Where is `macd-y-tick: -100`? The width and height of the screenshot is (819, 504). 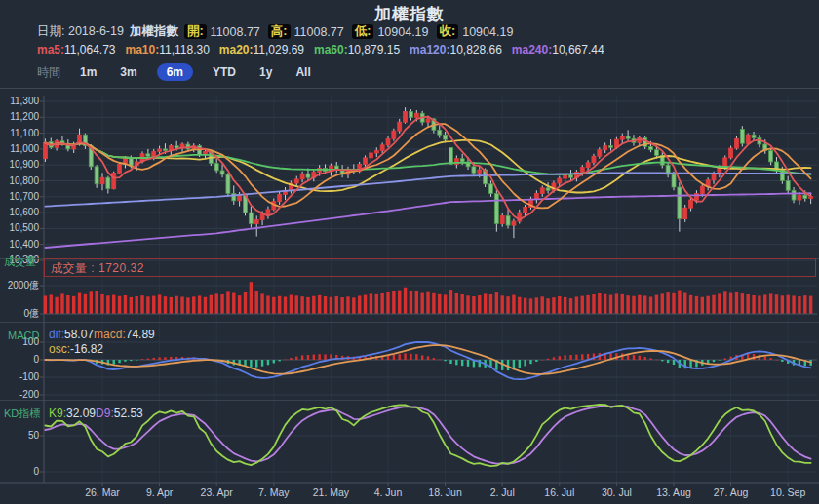 macd-y-tick: -100 is located at coordinates (29, 376).